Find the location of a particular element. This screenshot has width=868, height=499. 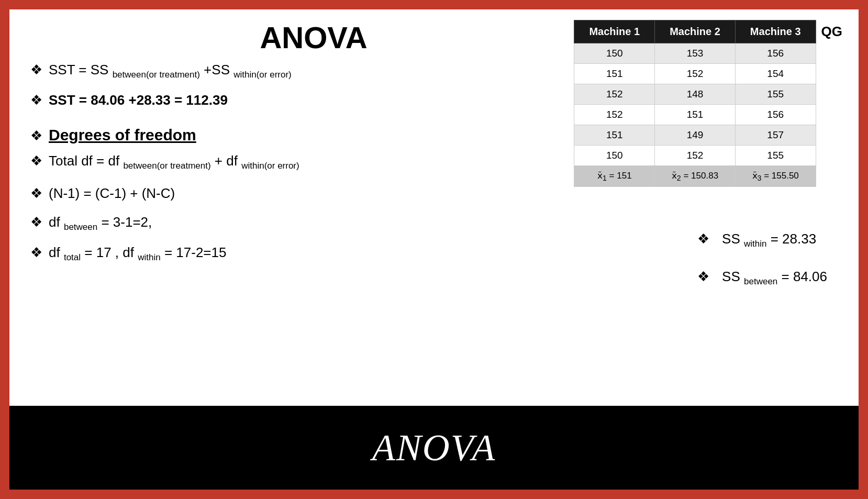

footer-title: ANOVA is located at coordinates (435, 448).